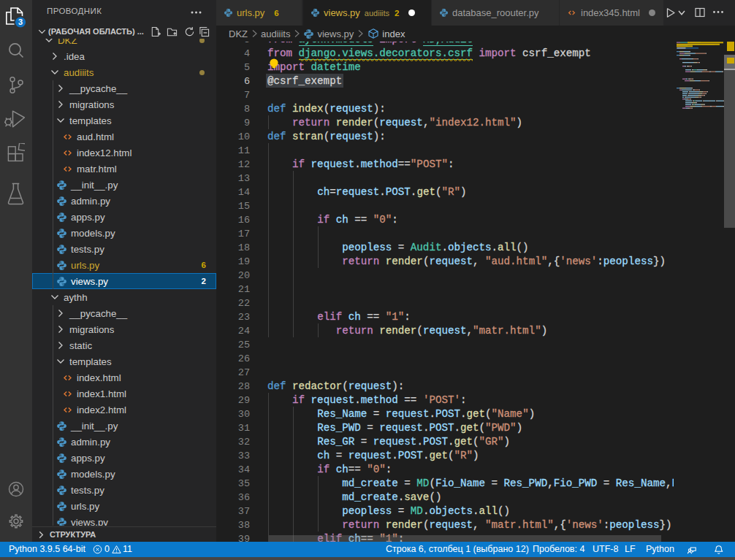  I want to click on svg-text: 3, so click(20, 22).